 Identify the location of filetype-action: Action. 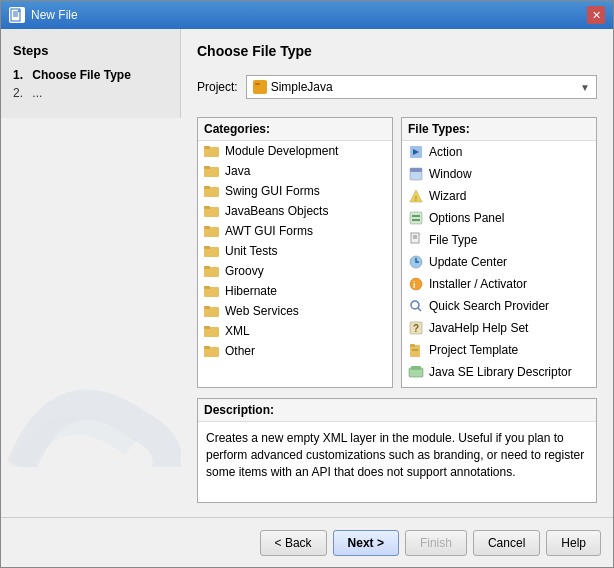
(499, 152).